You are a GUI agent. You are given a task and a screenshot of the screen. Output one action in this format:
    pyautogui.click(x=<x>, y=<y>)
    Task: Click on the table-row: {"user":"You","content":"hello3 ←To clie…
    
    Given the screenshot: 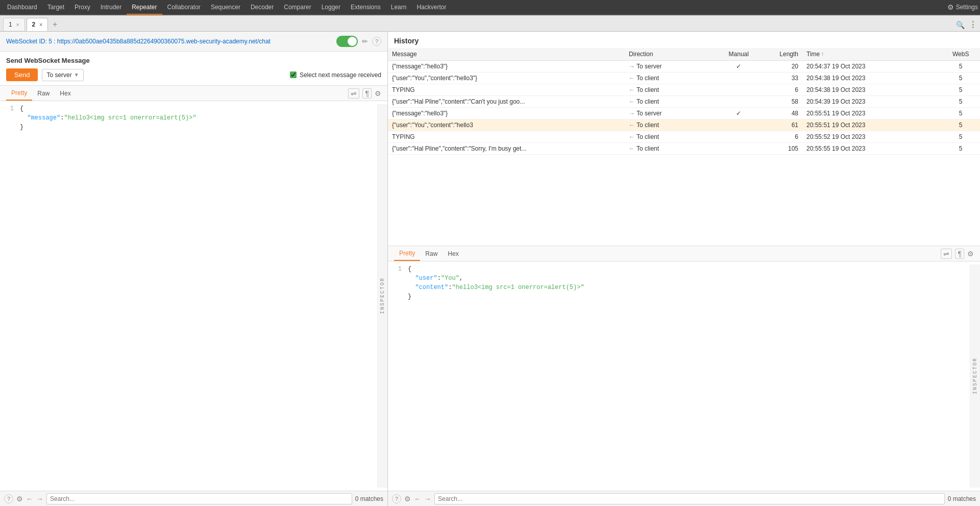 What is the action you would take?
    pyautogui.click(x=684, y=126)
    